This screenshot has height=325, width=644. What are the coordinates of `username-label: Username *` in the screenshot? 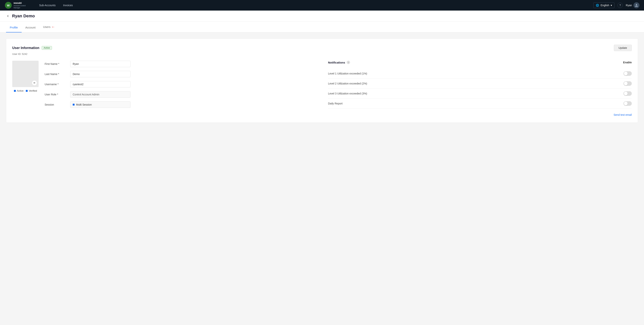 It's located at (56, 84).